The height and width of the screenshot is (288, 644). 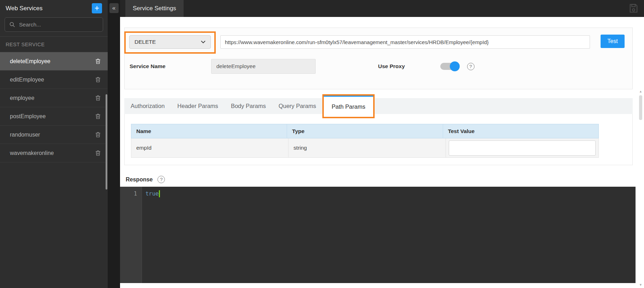 I want to click on search-icon, so click(x=12, y=25).